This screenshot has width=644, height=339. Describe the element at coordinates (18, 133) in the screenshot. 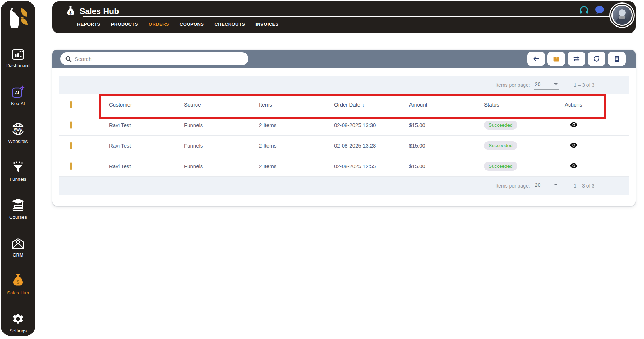

I see `sidebar-item-websites: www Websites` at that location.